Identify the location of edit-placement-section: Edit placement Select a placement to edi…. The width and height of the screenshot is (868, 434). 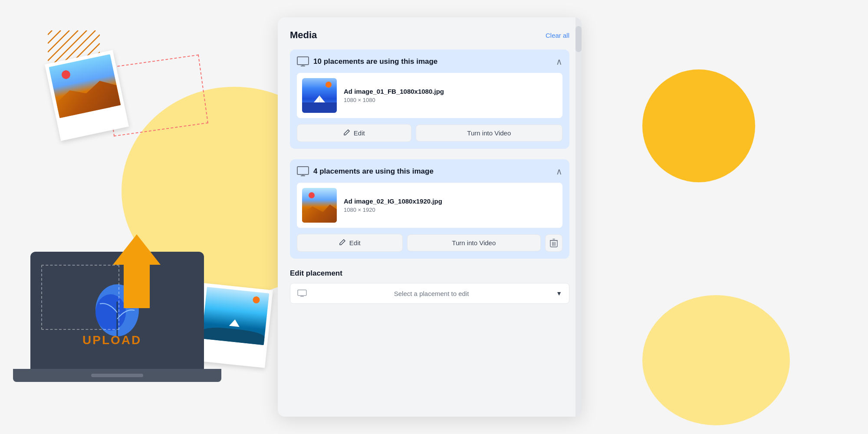
(430, 286).